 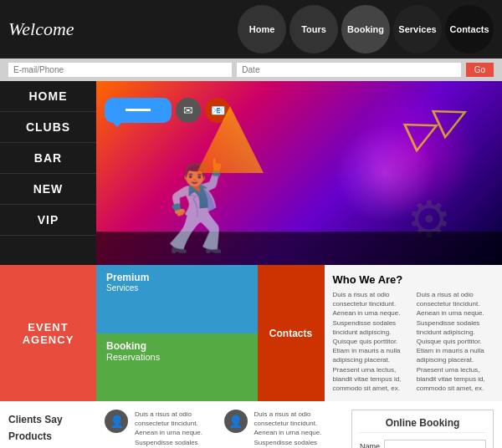 I want to click on person-icon-3: 👤, so click(x=236, y=421).